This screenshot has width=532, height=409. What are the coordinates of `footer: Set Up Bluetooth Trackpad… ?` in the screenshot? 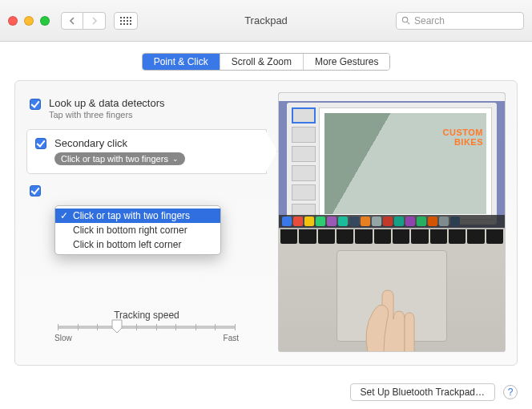 It's located at (434, 392).